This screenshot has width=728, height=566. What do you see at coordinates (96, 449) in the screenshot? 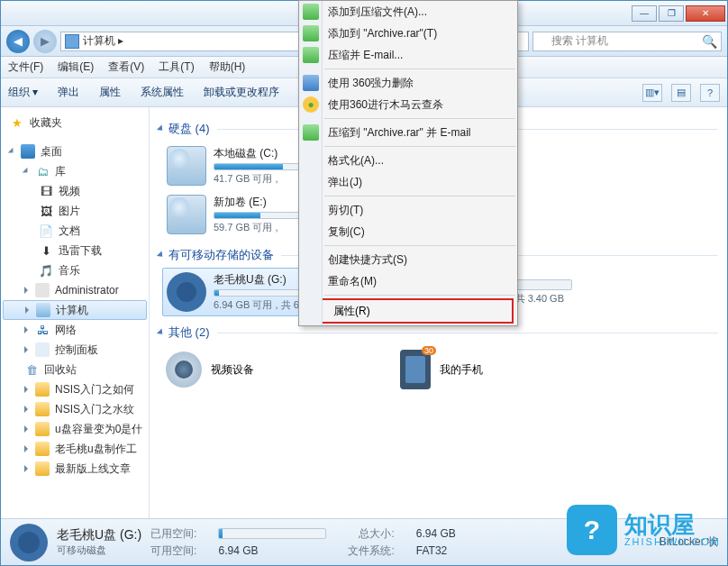
I see `nav-label: 老毛桃u盘制作工` at bounding box center [96, 449].